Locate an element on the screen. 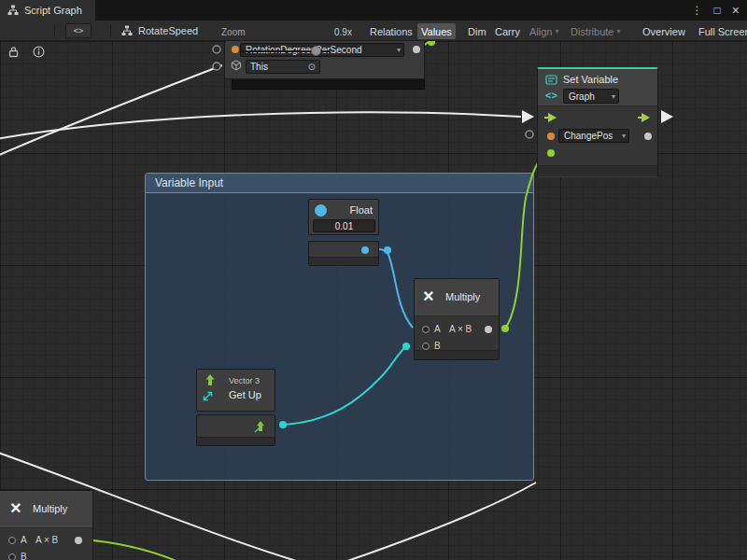 The height and width of the screenshot is (560, 747). diagonal-arrows-icon is located at coordinates (207, 396).